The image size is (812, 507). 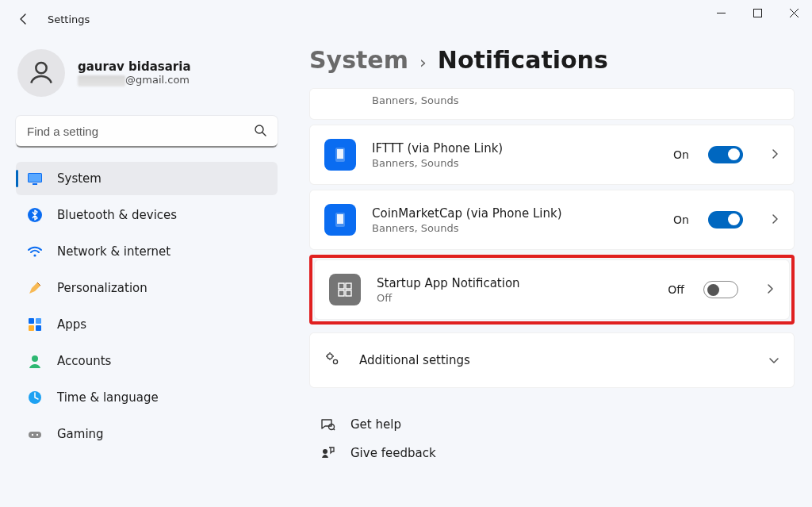 What do you see at coordinates (35, 179) in the screenshot?
I see `display-icon` at bounding box center [35, 179].